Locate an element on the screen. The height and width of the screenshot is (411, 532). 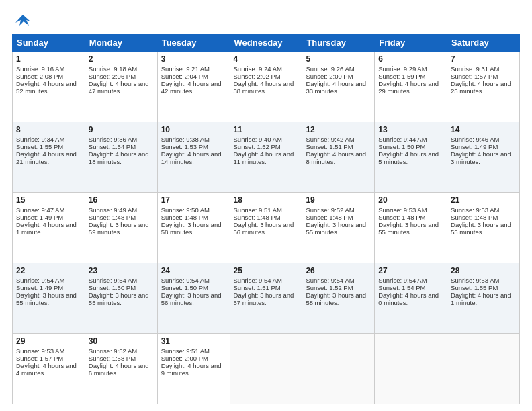
day-number: 12 is located at coordinates (339, 130).